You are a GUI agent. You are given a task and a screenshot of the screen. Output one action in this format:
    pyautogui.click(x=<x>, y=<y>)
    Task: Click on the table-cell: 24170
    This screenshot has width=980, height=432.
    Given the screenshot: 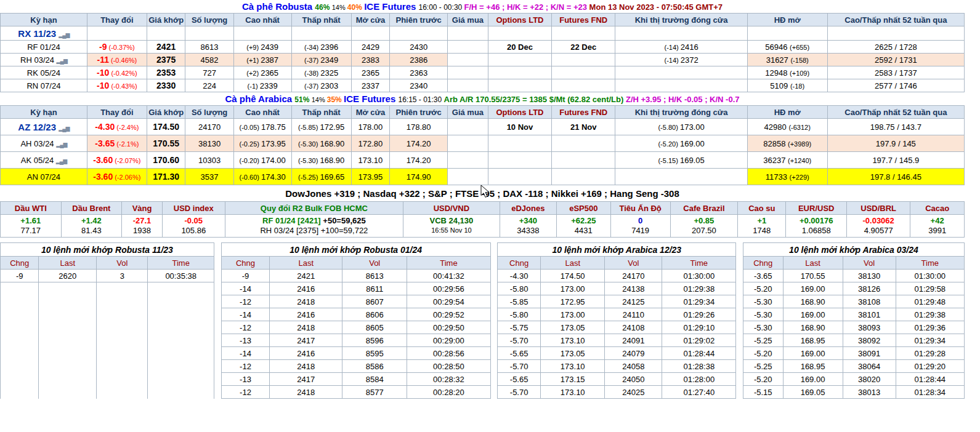 What is the action you would take?
    pyautogui.click(x=633, y=276)
    